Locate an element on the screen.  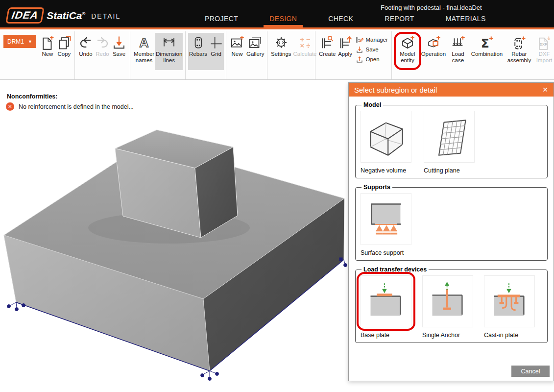
section-supports: Supports is located at coordinates (452, 222).